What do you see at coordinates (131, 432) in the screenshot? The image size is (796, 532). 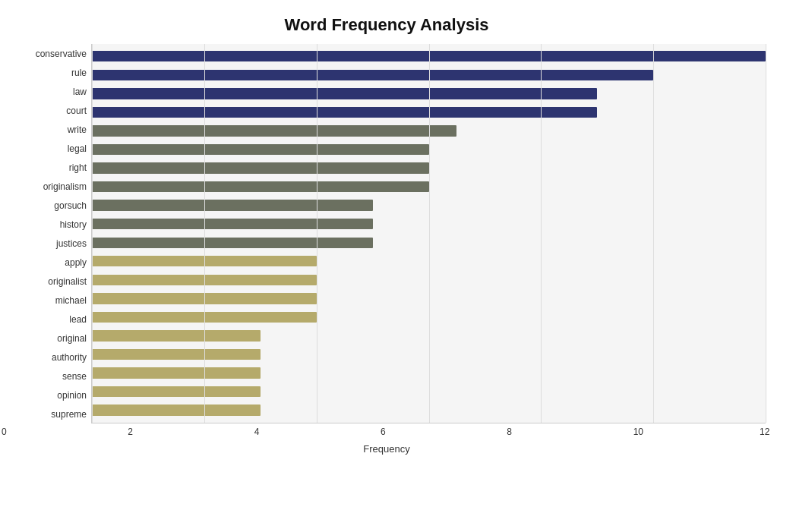 I see `x-tick-label: 2` at bounding box center [131, 432].